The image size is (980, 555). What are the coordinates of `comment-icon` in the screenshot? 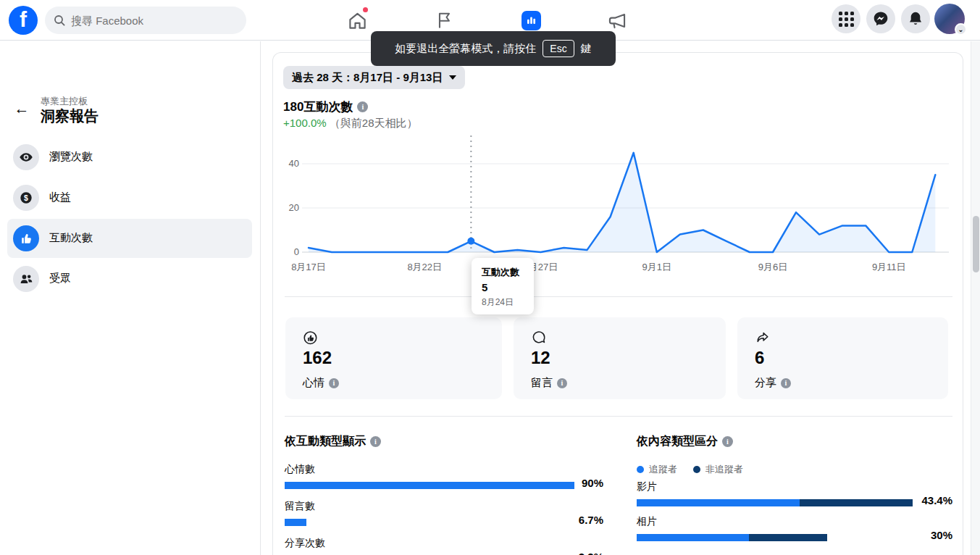 It's located at (539, 338).